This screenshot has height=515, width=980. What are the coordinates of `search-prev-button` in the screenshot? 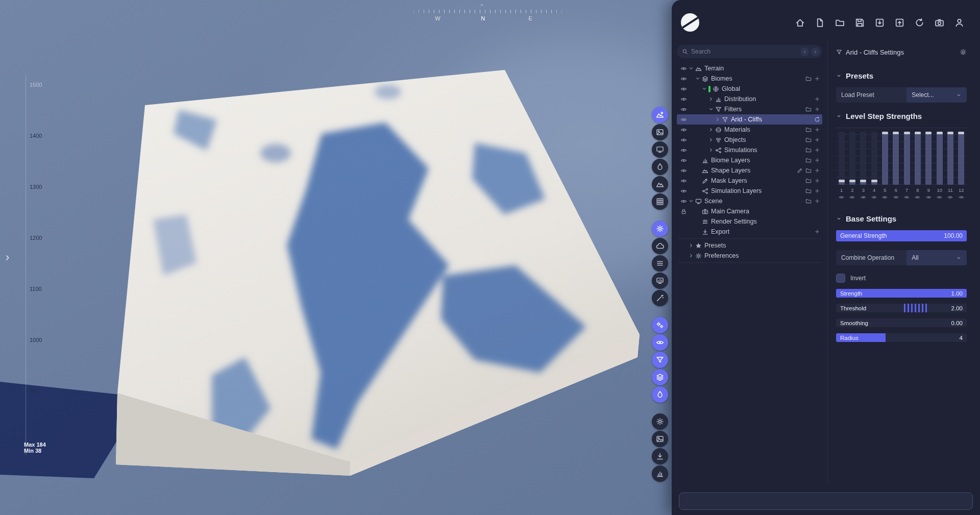 It's located at (804, 52).